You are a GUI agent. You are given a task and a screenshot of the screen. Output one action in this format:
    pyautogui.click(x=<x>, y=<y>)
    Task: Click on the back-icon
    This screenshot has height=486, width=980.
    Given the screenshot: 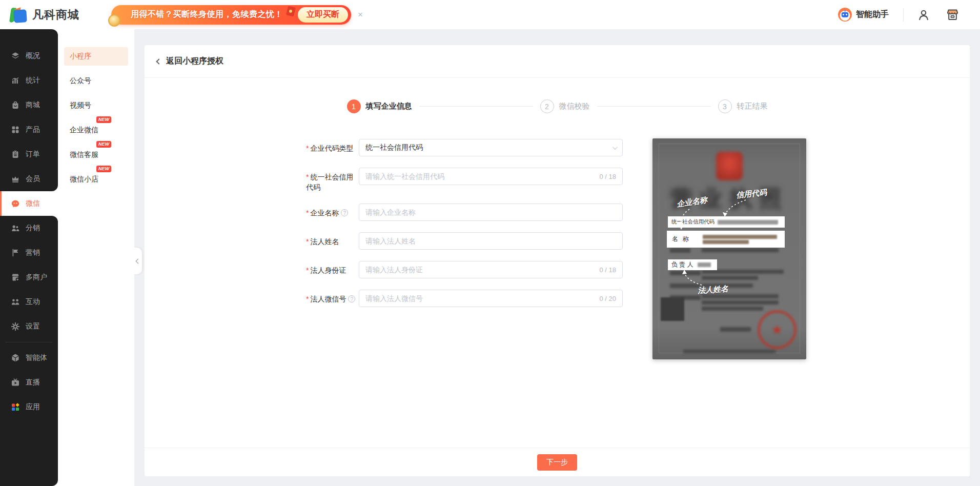 What is the action you would take?
    pyautogui.click(x=159, y=62)
    